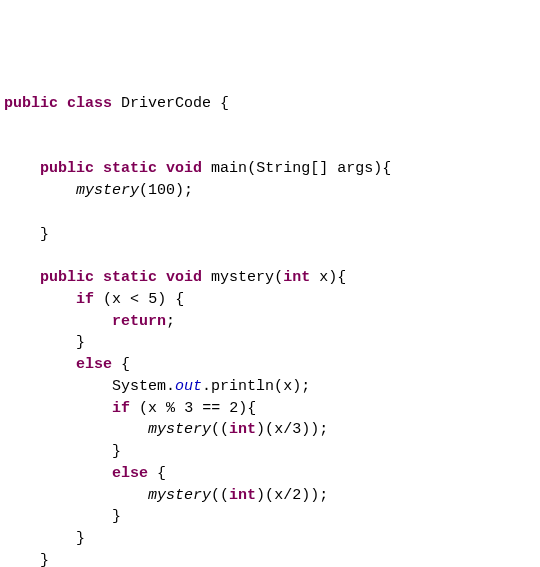 The width and height of the screenshot is (540, 567). I want to click on class-name: DriverCode, so click(166, 104).